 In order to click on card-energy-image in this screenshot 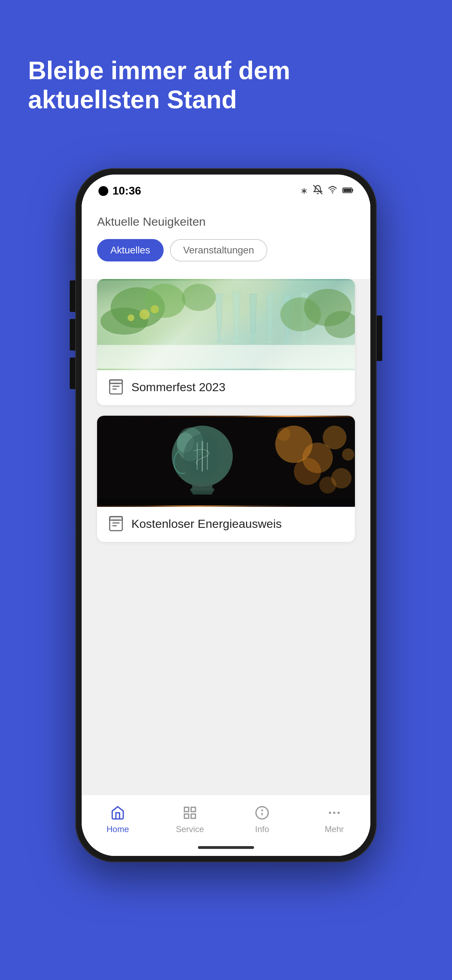, I will do `click(226, 461)`.